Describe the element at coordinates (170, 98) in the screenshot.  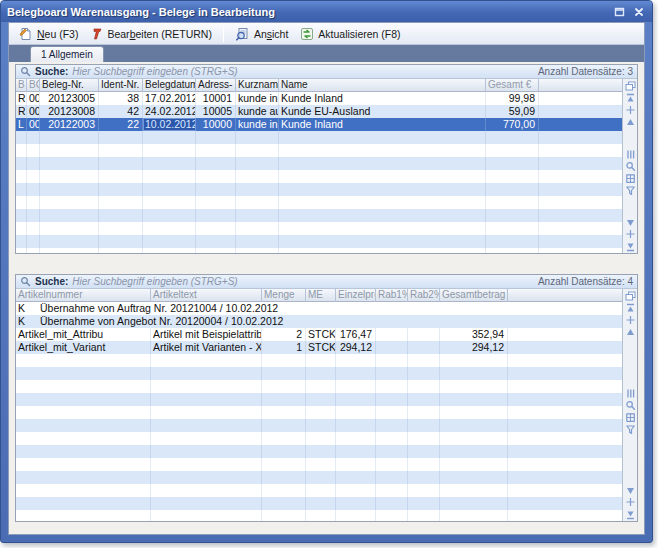
I see `document-cell-belegdatum: 17.02.2012 /Fr` at that location.